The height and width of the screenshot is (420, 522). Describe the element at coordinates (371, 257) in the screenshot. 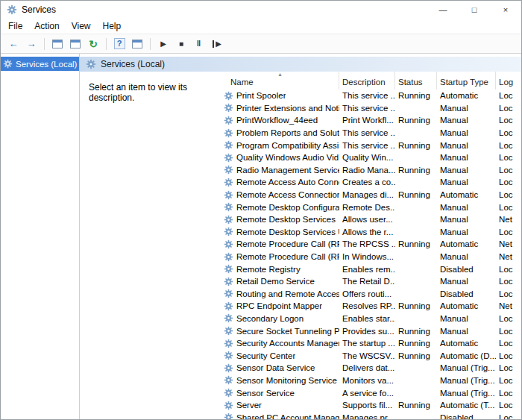

I see `service-row: Remote Procedure Call (RP... In Windows.…` at that location.